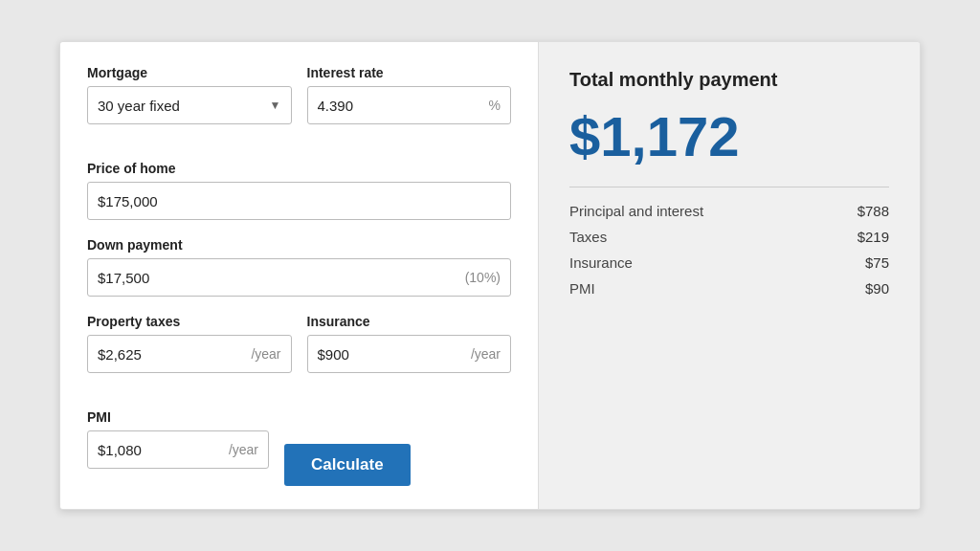 The image size is (980, 551). I want to click on insurance-field-group: Insurance /year, so click(410, 343).